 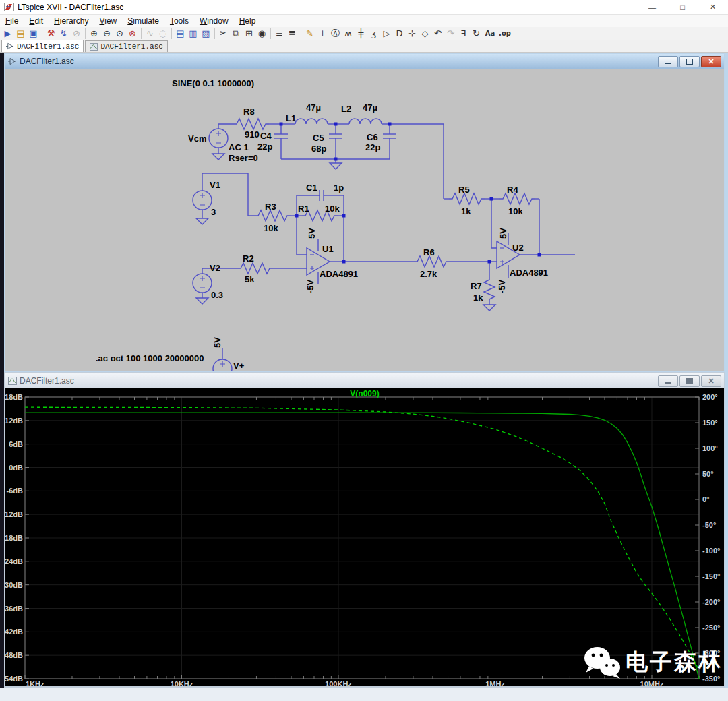 What do you see at coordinates (293, 34) in the screenshot?
I see `print-icon: ≣` at bounding box center [293, 34].